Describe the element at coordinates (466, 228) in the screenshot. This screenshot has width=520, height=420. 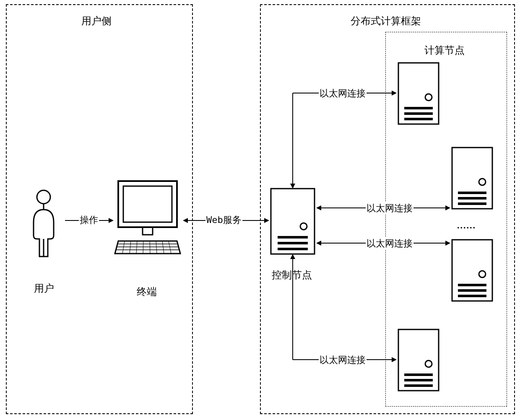
I see `ellipsis: ······` at that location.